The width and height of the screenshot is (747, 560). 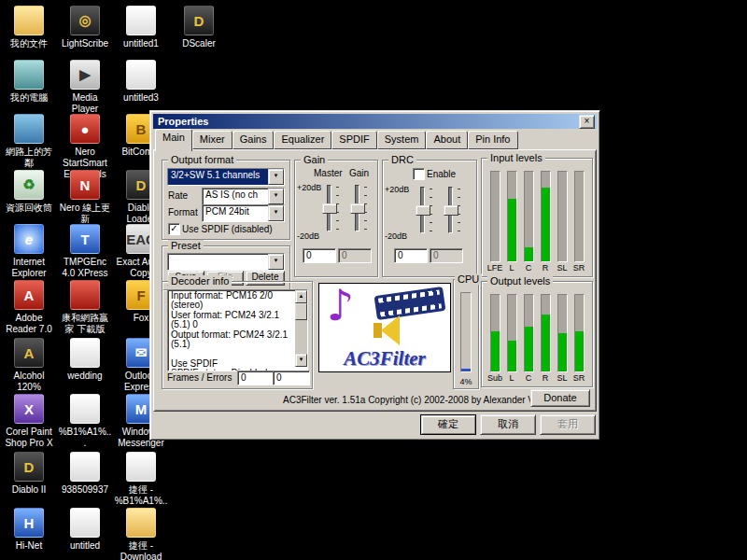 I want to click on close-button: ×, so click(x=586, y=121).